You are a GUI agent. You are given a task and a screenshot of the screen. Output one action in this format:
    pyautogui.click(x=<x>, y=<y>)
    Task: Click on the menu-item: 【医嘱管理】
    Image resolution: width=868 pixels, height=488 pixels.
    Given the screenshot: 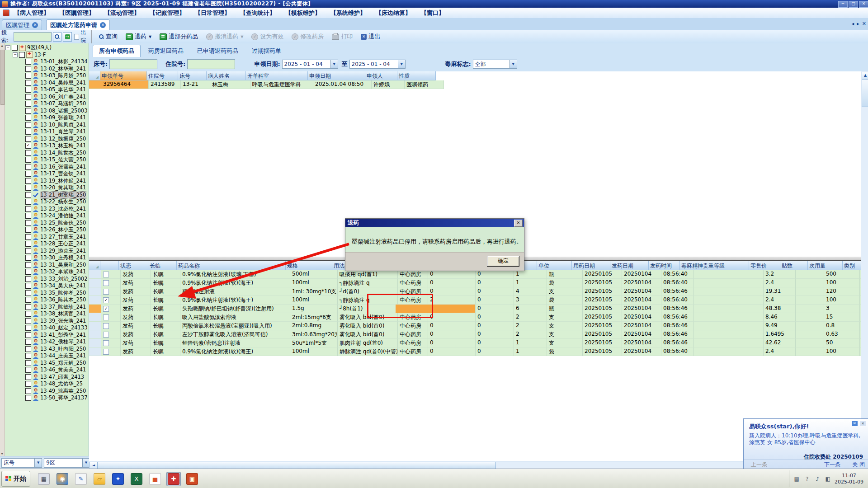 What is the action you would take?
    pyautogui.click(x=77, y=13)
    